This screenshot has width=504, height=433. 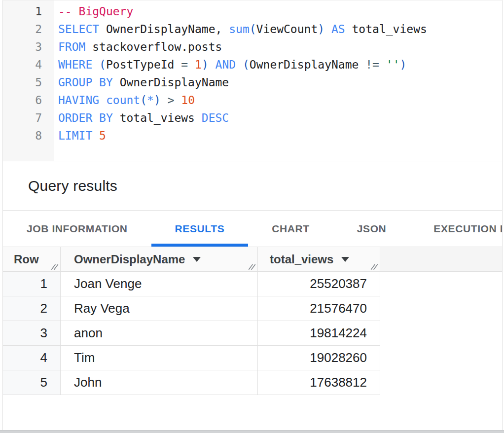 What do you see at coordinates (144, 65) in the screenshot?
I see `code-token: PostTypeId` at bounding box center [144, 65].